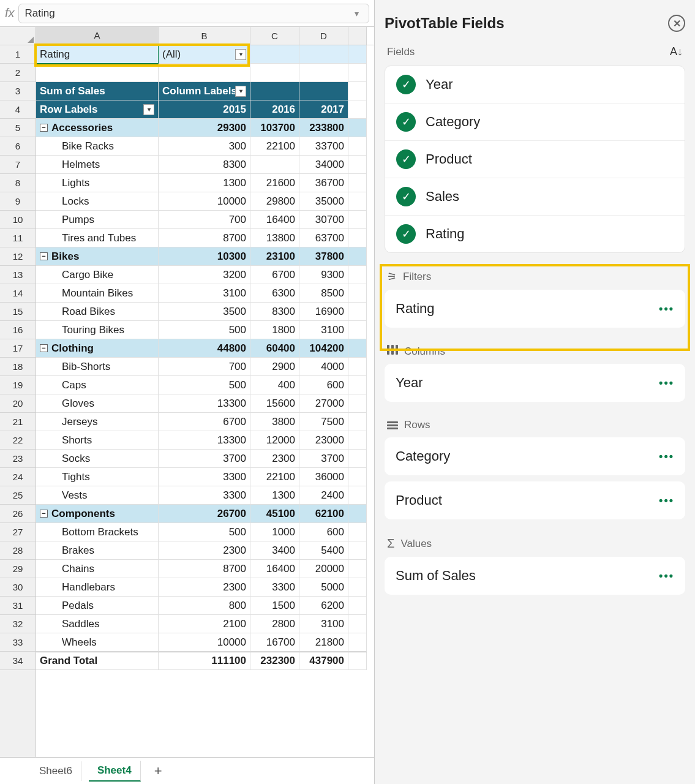  What do you see at coordinates (241, 91) in the screenshot?
I see `col-dropdown-icon: ▾` at bounding box center [241, 91].